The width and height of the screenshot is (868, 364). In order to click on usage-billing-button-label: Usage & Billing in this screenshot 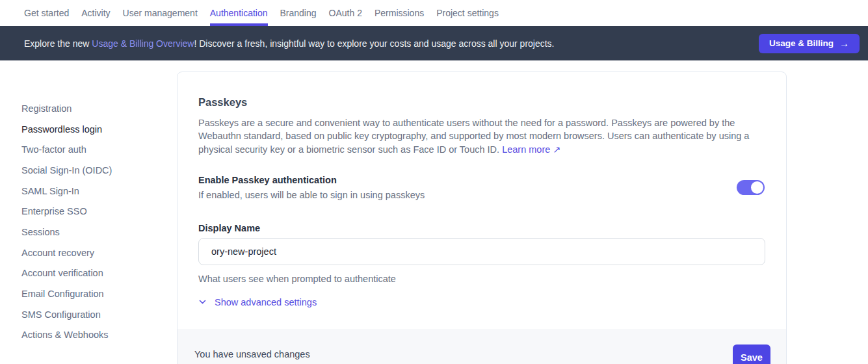, I will do `click(801, 43)`.